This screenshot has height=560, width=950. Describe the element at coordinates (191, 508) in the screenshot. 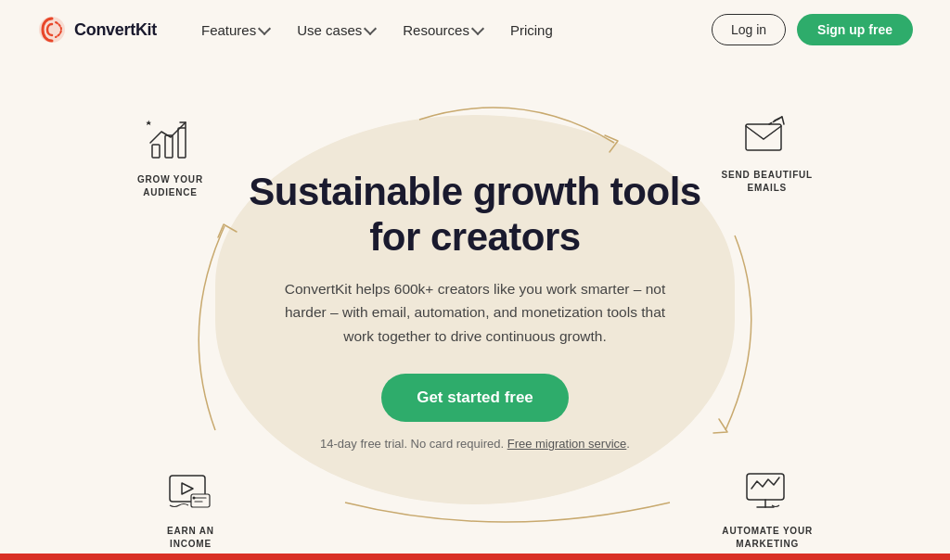

I see `feature-earn: EARN AN INCOME` at that location.